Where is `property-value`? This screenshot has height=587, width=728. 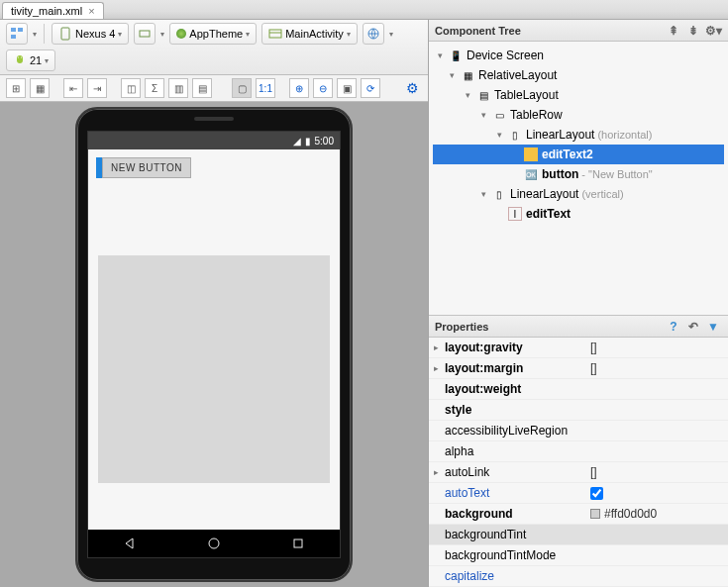
property-value is located at coordinates (658, 493).